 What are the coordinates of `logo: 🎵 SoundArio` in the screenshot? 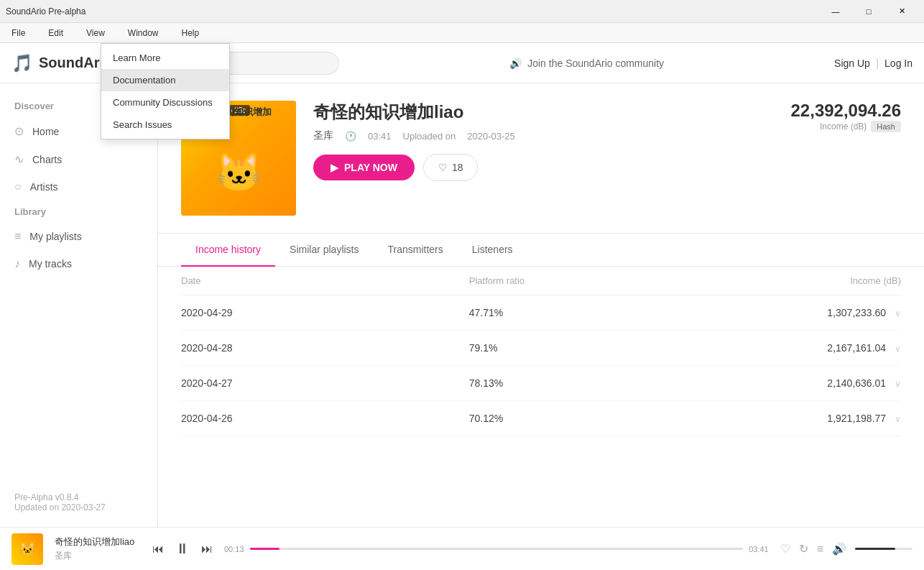 It's located at (62, 63).